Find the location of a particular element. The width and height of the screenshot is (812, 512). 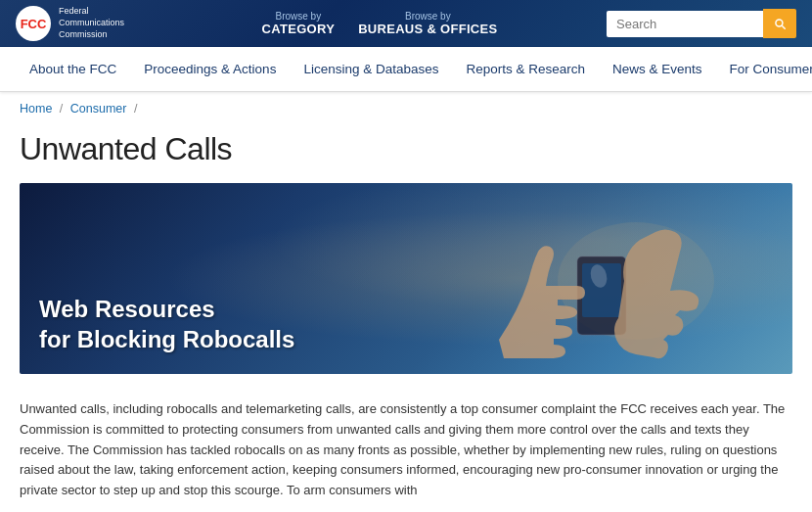

hero-text-line1: Web Resources is located at coordinates (166, 309).